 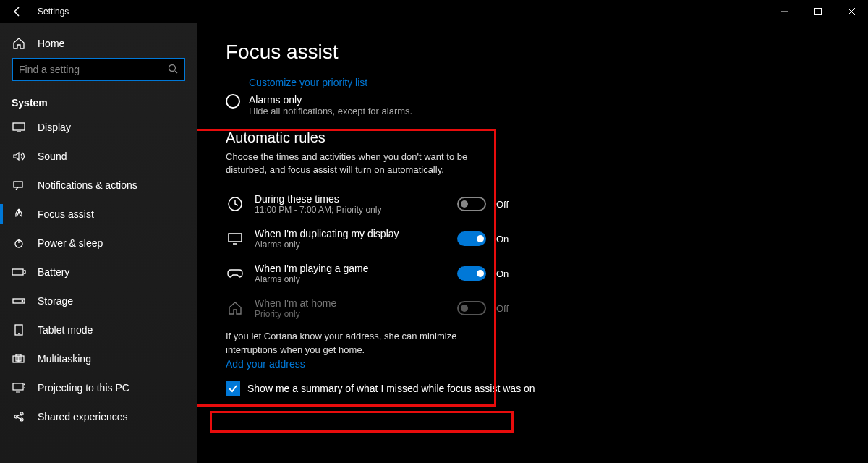 What do you see at coordinates (331, 111) in the screenshot?
I see `radio-sub: Hide all notifications, except for alarm…` at bounding box center [331, 111].